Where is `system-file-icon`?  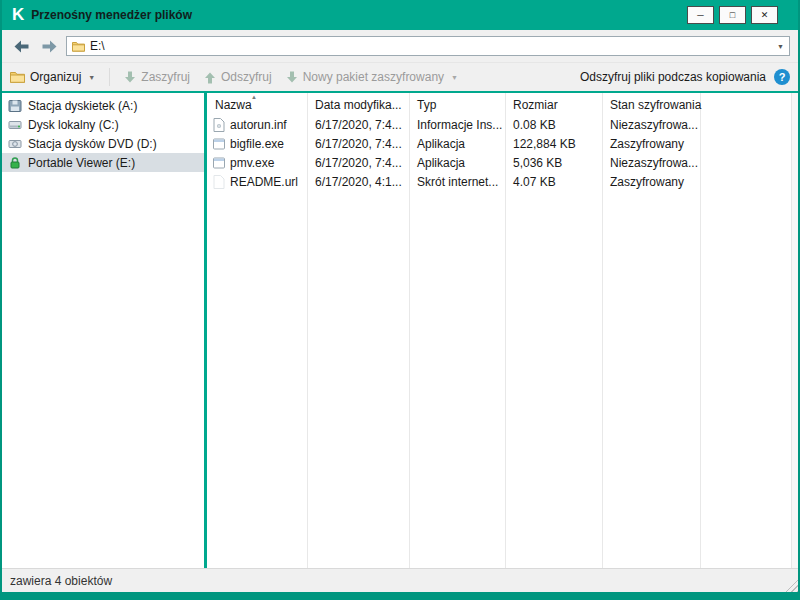
system-file-icon is located at coordinates (219, 125).